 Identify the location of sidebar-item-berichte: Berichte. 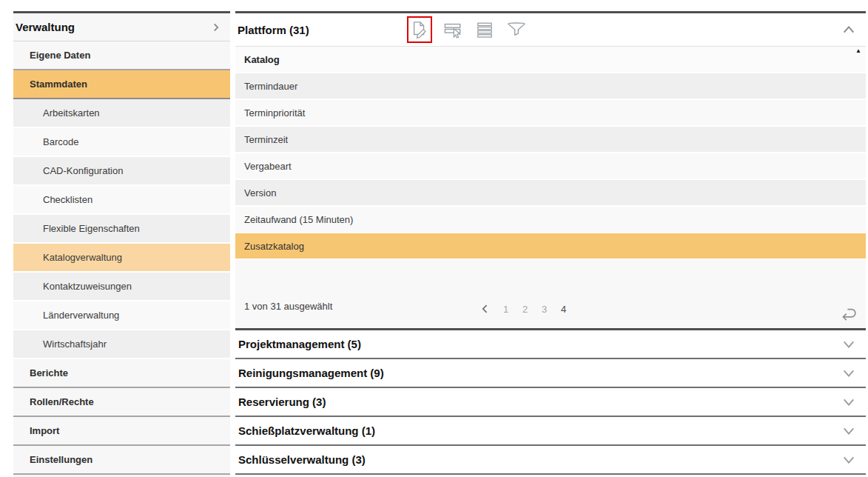
(121, 373).